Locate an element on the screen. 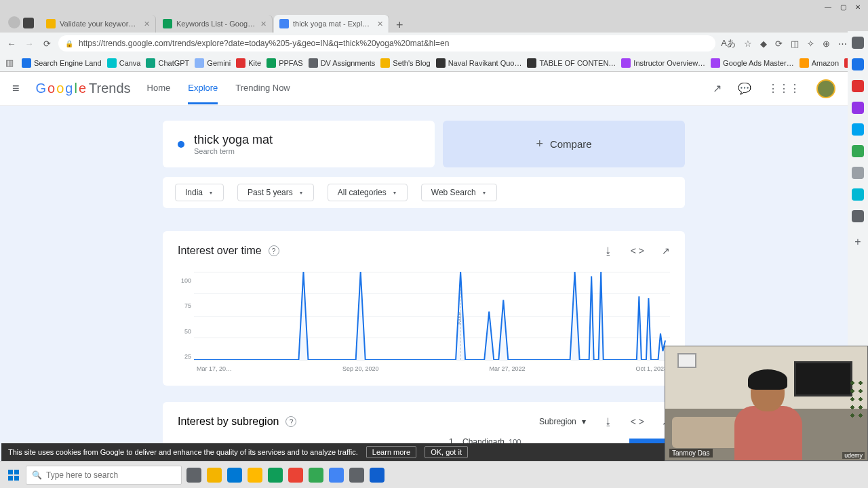  google-trends-logo: Google Trends is located at coordinates (83, 88).